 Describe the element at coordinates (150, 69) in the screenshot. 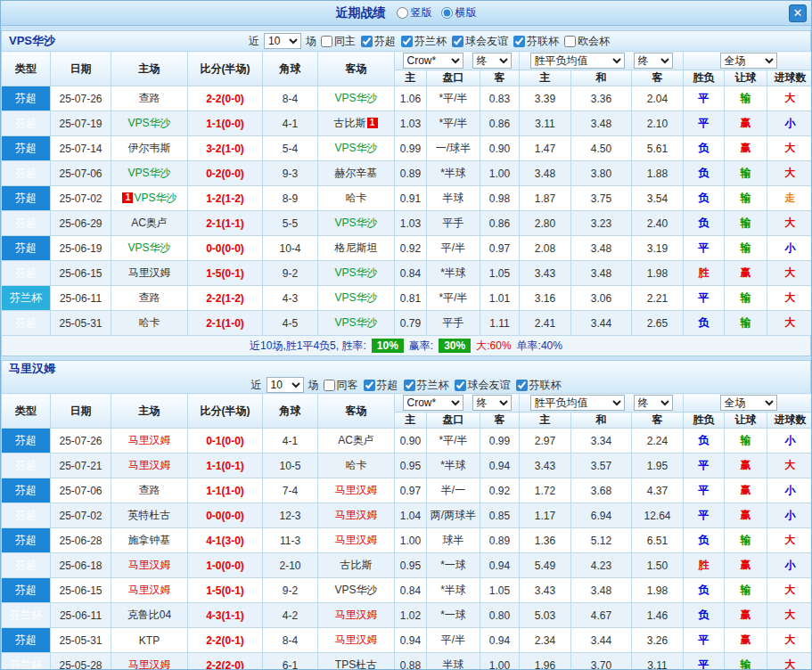

I see `col-home: 主场` at that location.